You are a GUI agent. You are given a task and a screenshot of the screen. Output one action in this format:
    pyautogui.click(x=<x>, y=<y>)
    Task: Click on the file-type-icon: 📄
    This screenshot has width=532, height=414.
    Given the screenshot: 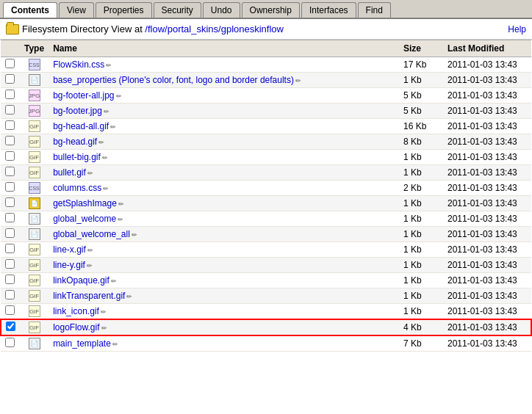 What is the action you would take?
    pyautogui.click(x=34, y=235)
    